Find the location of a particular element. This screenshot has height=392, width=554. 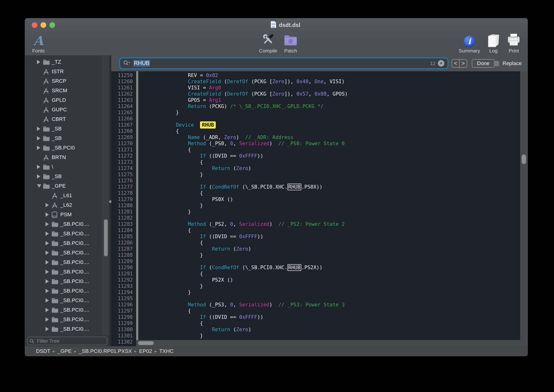

code-horizontal-scrollbar is located at coordinates (328, 343).